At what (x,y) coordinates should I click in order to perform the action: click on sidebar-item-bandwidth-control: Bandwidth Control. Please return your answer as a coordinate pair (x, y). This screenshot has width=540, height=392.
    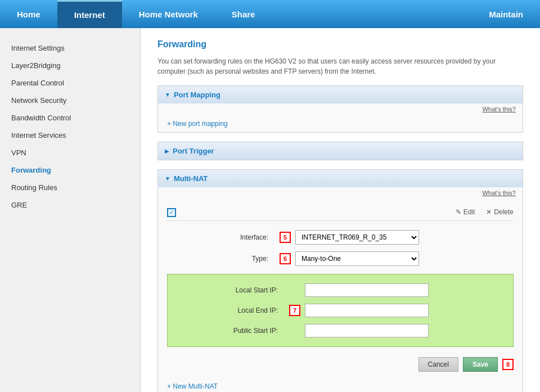
    Looking at the image, I should click on (70, 118).